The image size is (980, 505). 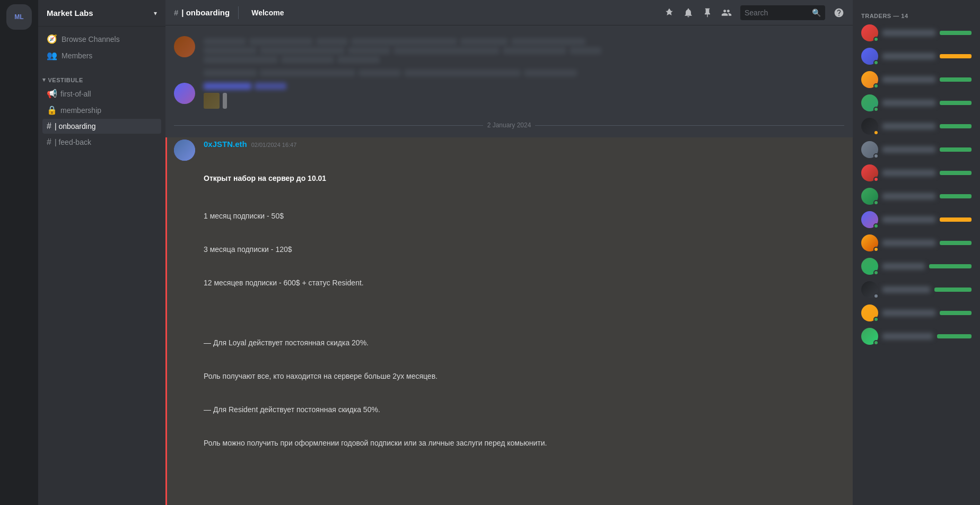 I want to click on announce-icon: 📢, so click(x=52, y=93).